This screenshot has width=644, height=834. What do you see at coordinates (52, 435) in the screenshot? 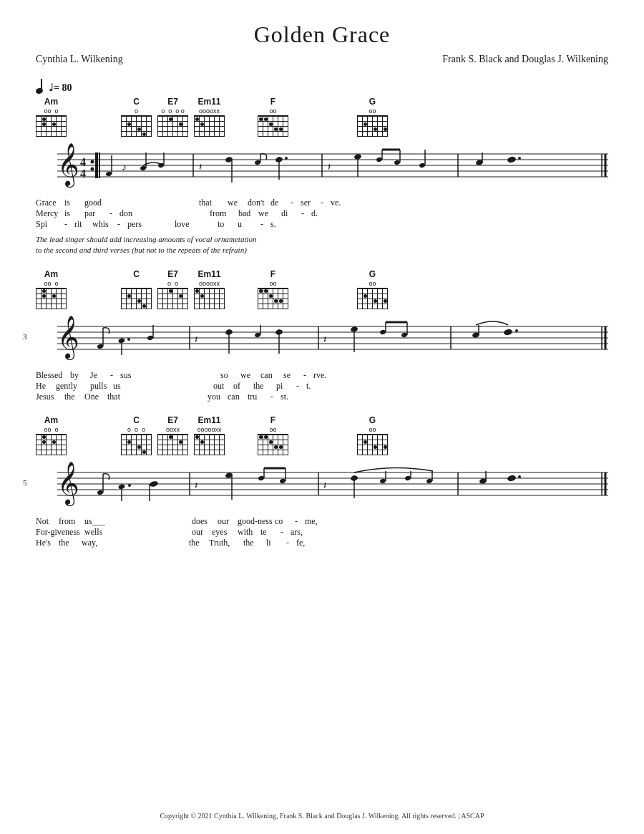
I see `chord-am-3: Am oo o` at bounding box center [52, 435].